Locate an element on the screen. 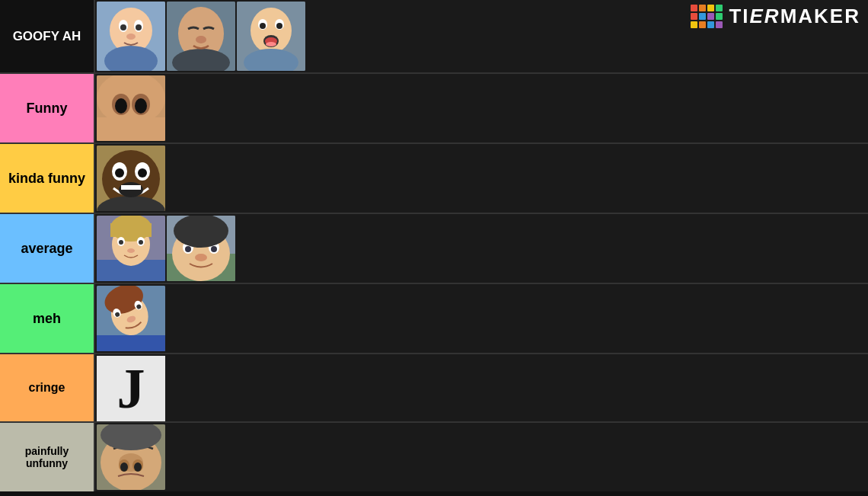 Image resolution: width=868 pixels, height=496 pixels. tier-item-funny2 is located at coordinates (131, 178).